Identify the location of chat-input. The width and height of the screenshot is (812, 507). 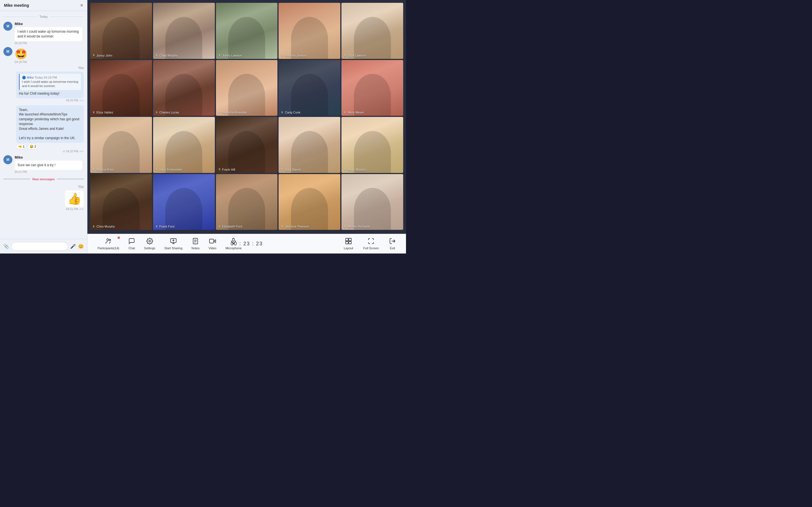
(40, 246).